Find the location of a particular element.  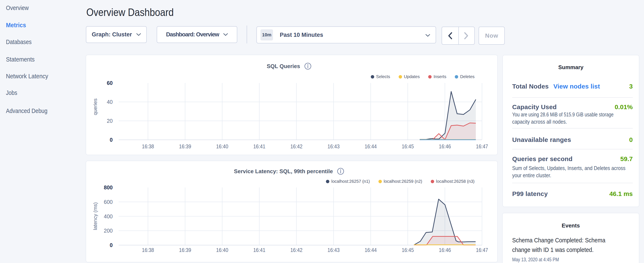

svg-text: 600 is located at coordinates (108, 202).